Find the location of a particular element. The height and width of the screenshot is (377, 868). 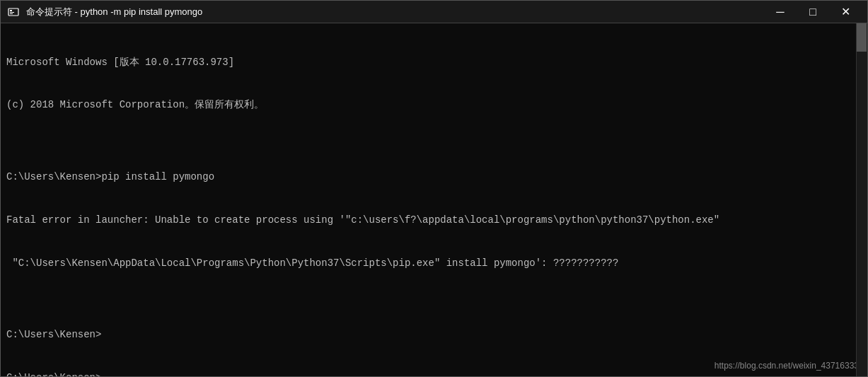

terminal-line-6: "C:\Users\Kensen\AppData\Local\Programs\… is located at coordinates (434, 263).